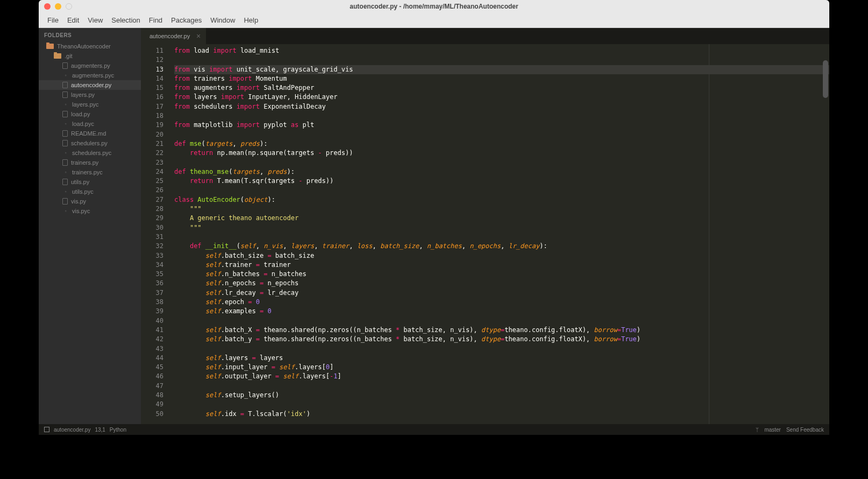  I want to click on status-cursor-pos: 13,1, so click(100, 429).